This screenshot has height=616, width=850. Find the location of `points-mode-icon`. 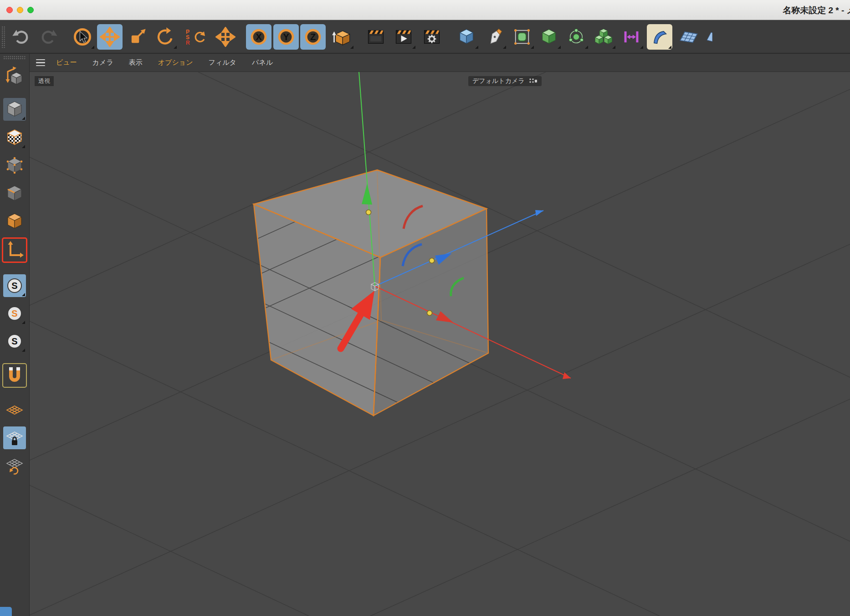

points-mode-icon is located at coordinates (15, 166).